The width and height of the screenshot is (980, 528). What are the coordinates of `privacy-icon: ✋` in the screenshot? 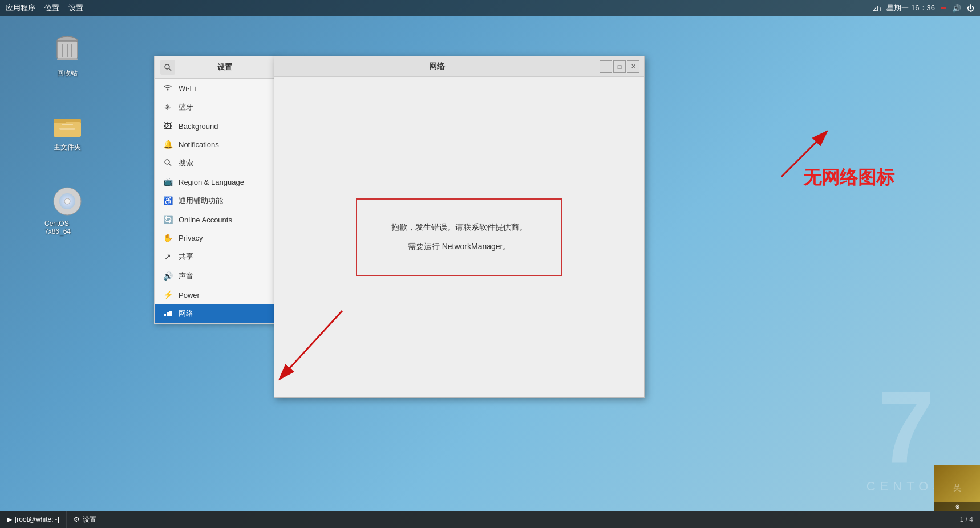 It's located at (168, 238).